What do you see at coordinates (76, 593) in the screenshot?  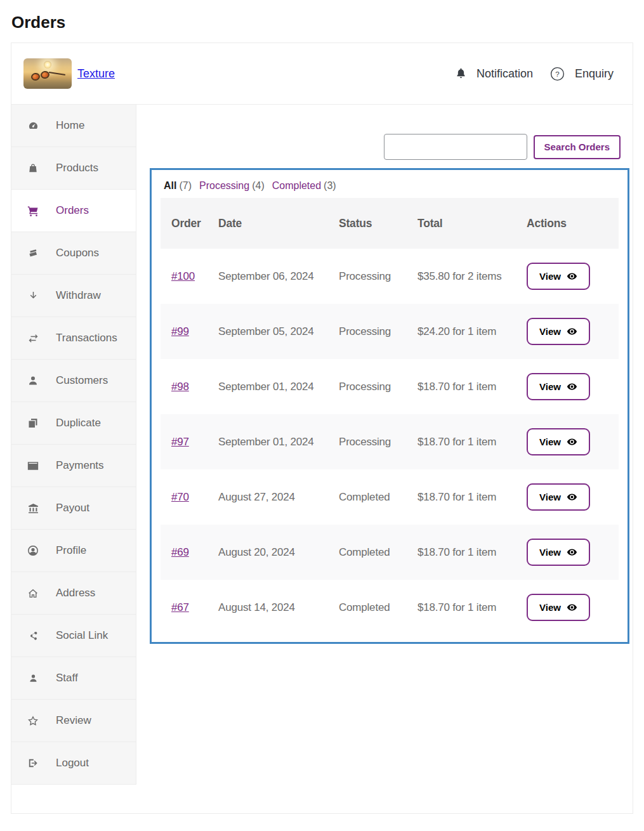 I see `sidebar-item-label: Address` at bounding box center [76, 593].